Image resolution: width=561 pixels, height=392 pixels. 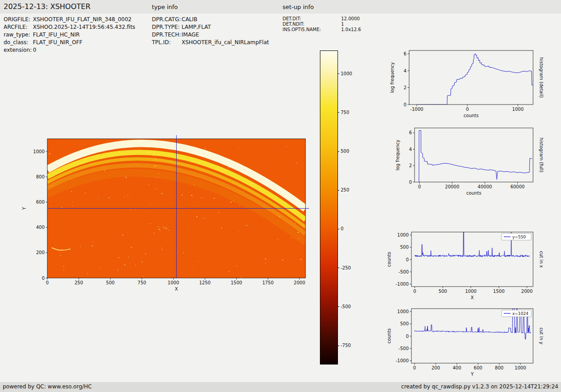 What do you see at coordinates (466, 268) in the screenshot?
I see `cut-in-x-plot: 0500100015002000-1000-50005001000Xcounts…` at bounding box center [466, 268].